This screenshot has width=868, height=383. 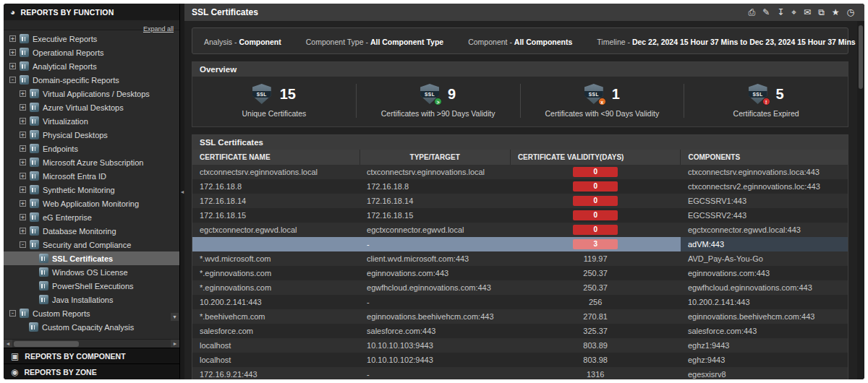 What do you see at coordinates (520, 259) in the screenshot?
I see `table-row: *.wvd.microsoft.com client.wvd.microsoft…` at bounding box center [520, 259].